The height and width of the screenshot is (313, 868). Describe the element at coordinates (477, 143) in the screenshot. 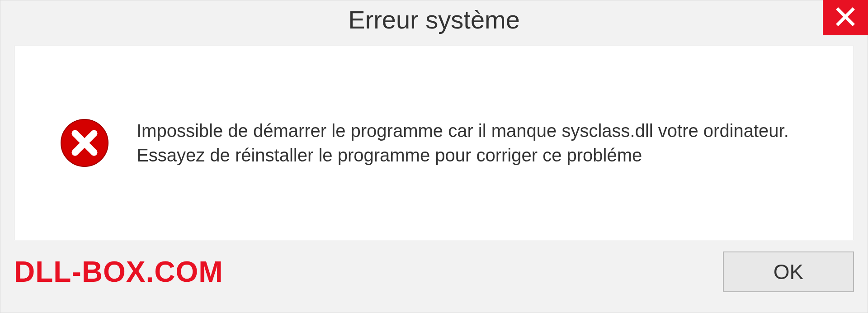

I see `error-message: Impossible de démarrer le programme car …` at that location.